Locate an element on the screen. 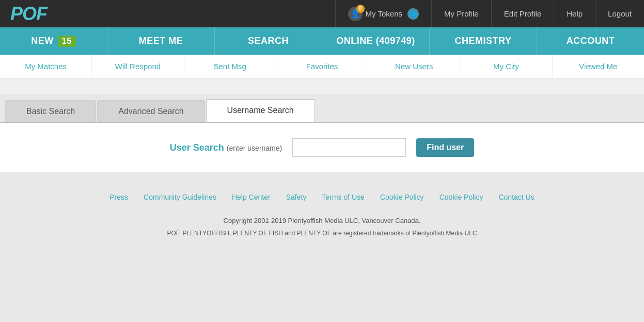  advanced-search-label: Advanced Search is located at coordinates (151, 111).